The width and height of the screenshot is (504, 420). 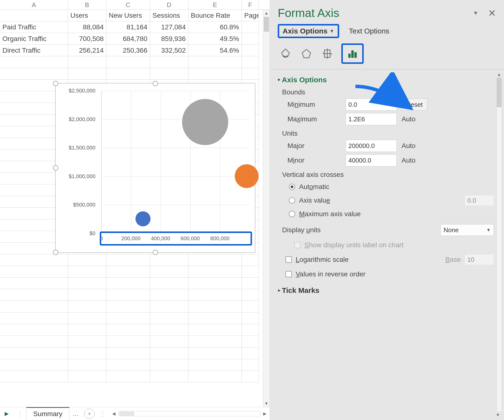 I want to click on close-icon: ✕, so click(x=492, y=13).